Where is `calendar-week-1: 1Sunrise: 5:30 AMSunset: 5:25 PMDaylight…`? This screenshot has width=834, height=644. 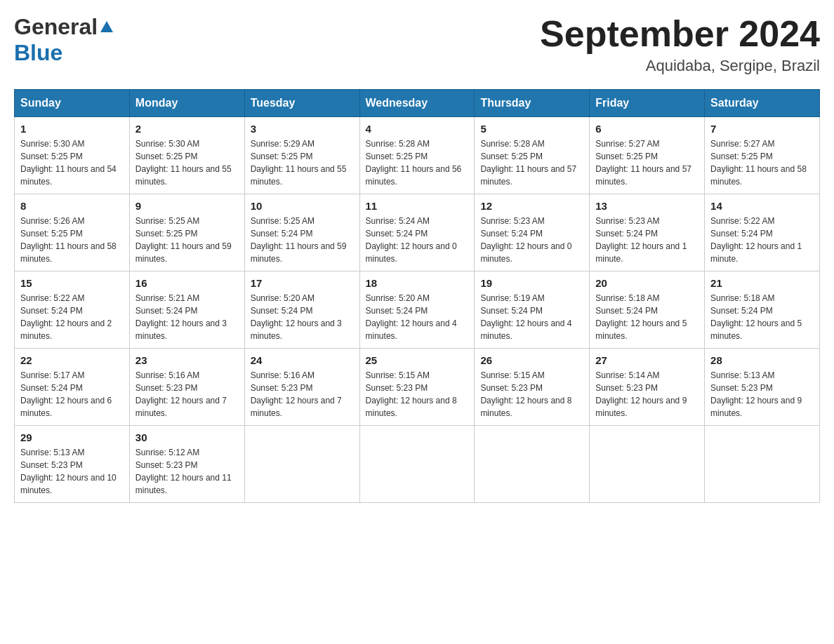
calendar-week-1: 1Sunrise: 5:30 AMSunset: 5:25 PMDaylight… is located at coordinates (417, 156).